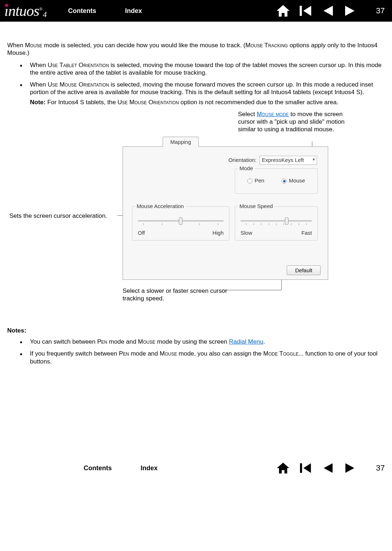  What do you see at coordinates (160, 206) in the screenshot?
I see `accel-group-label: Mouse Acceleration` at bounding box center [160, 206].